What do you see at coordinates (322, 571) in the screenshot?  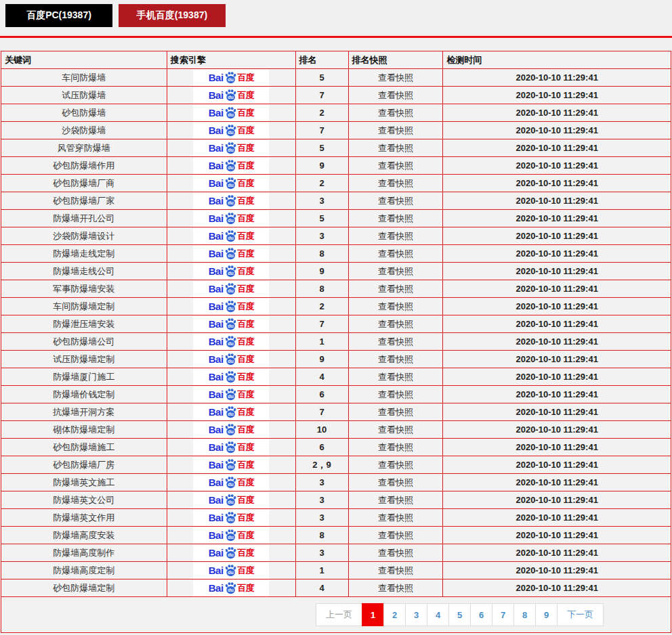 I see `rank-cell: 1` at bounding box center [322, 571].